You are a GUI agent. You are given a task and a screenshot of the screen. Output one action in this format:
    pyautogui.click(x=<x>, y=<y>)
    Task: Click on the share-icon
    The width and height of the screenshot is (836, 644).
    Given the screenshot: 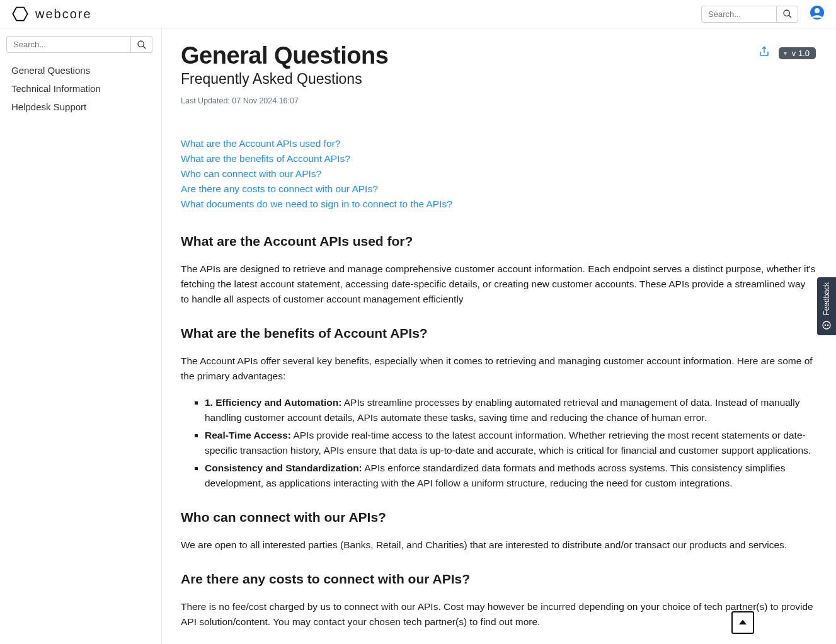 What is the action you would take?
    pyautogui.click(x=764, y=53)
    